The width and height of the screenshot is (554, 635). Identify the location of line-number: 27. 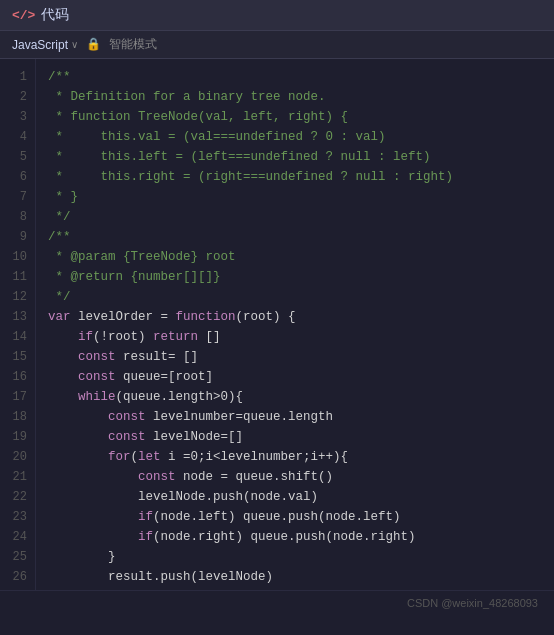
(18, 588).